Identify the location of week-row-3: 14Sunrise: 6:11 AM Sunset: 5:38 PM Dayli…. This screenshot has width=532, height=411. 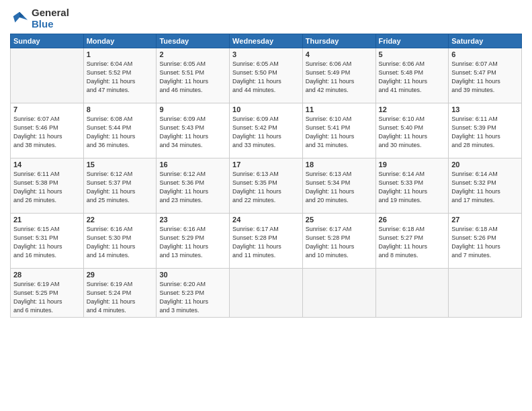
(266, 186).